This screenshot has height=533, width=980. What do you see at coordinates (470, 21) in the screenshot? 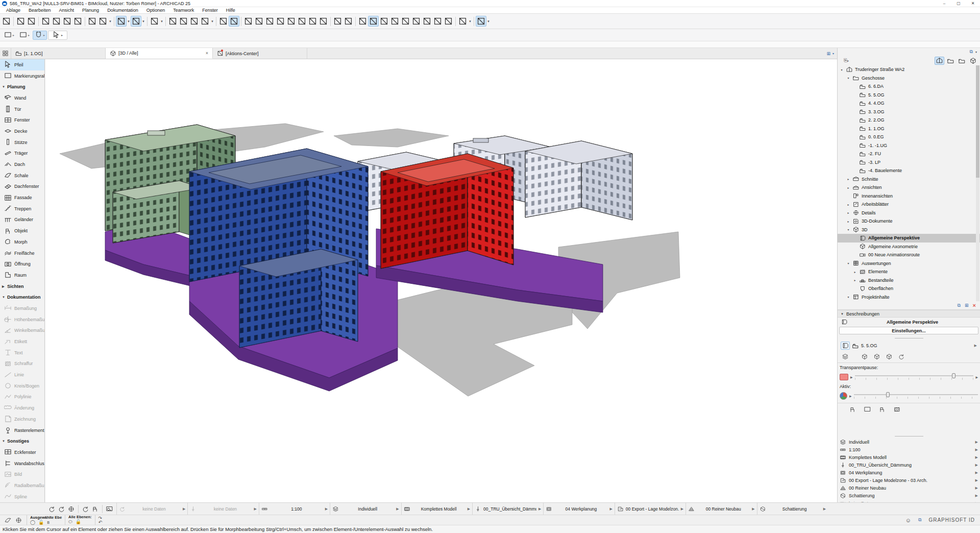
I see `3d-cutaway-dropdown-icon: ▼` at bounding box center [470, 21].